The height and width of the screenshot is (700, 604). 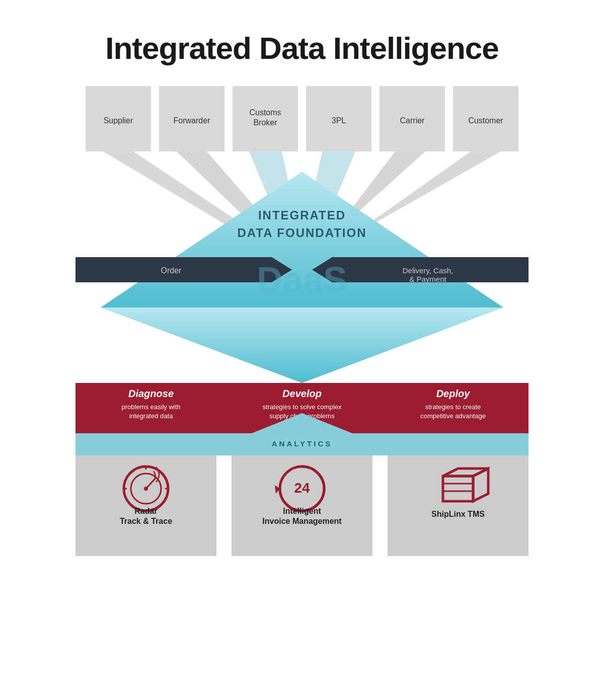 What do you see at coordinates (146, 521) in the screenshot?
I see `radar-label2: Track & Trace` at bounding box center [146, 521].